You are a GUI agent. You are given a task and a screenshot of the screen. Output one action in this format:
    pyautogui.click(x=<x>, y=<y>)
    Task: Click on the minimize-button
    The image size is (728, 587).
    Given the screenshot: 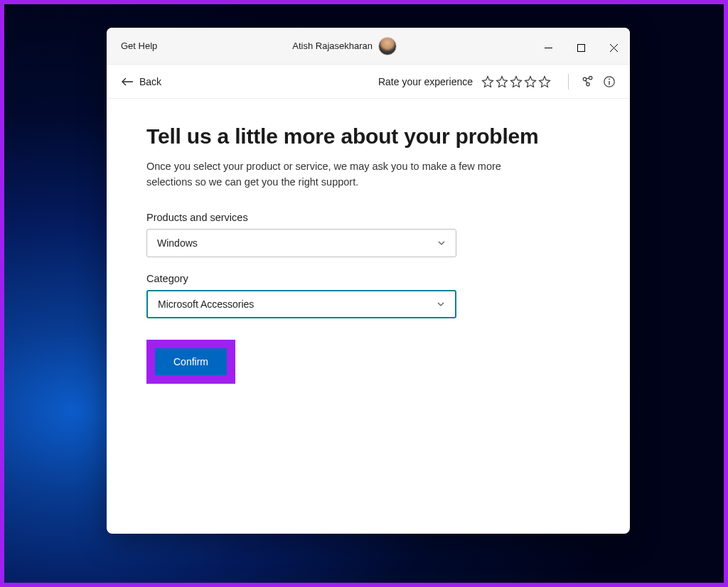 What is the action you would take?
    pyautogui.click(x=548, y=48)
    